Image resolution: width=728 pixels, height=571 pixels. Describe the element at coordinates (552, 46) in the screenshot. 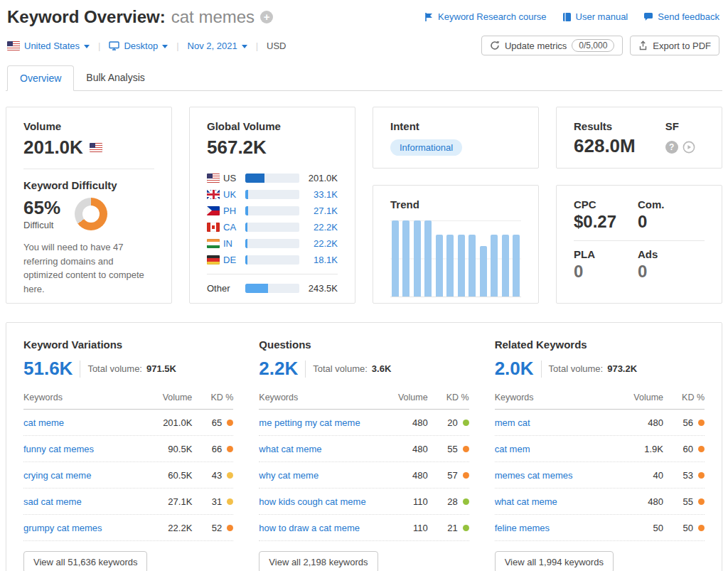

I see `update-metrics-button: Update metrics 0/5,000` at that location.